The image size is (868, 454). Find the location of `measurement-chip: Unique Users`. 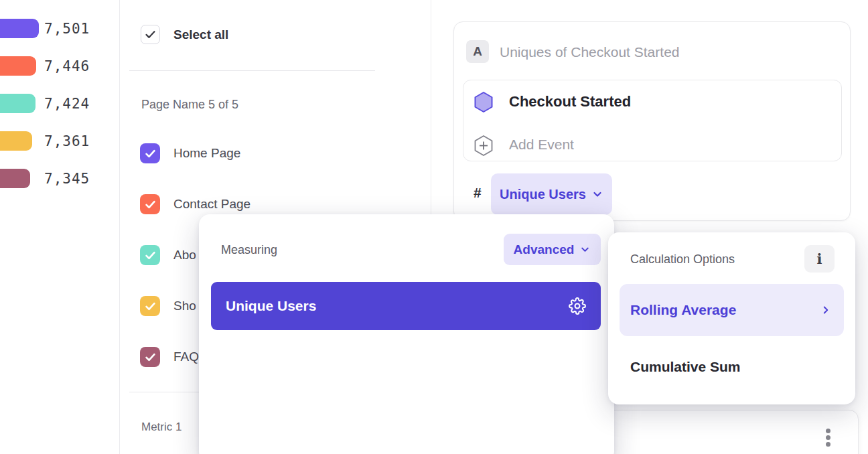

measurement-chip: Unique Users is located at coordinates (552, 194).